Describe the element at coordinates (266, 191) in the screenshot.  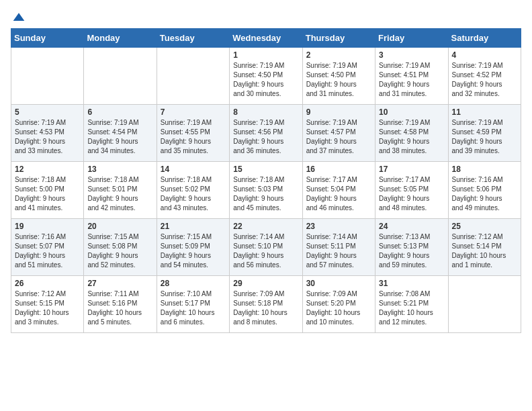
I see `calendar-day-cell: 15Sunrise: 7:18 AM Sunset: 5:03 PM Dayli…` at that location.